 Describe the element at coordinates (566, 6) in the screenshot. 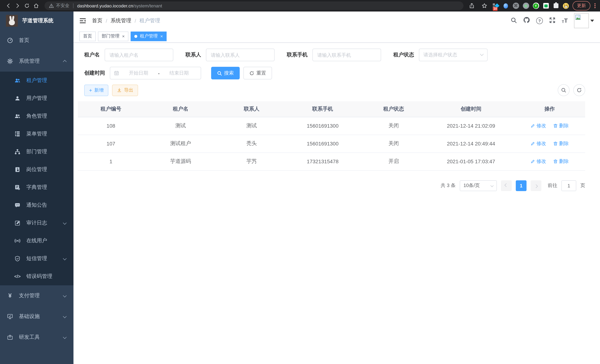

I see `profile-emoji-icon` at that location.